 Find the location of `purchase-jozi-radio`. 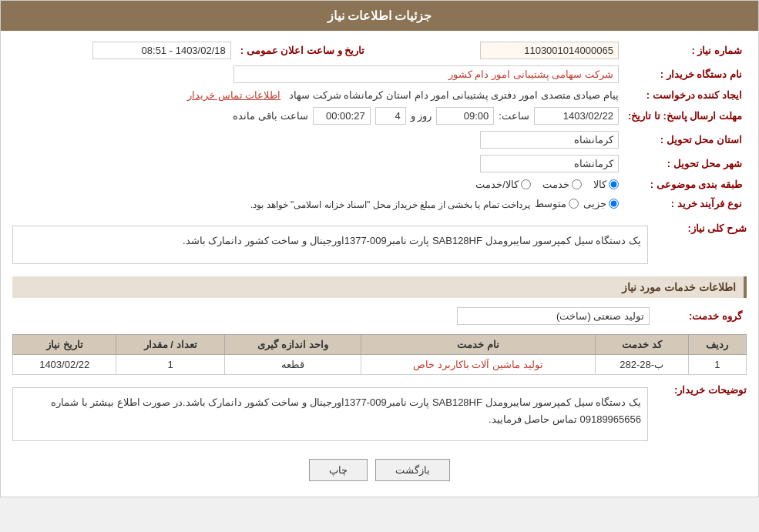

purchase-jozi-radio is located at coordinates (613, 203).